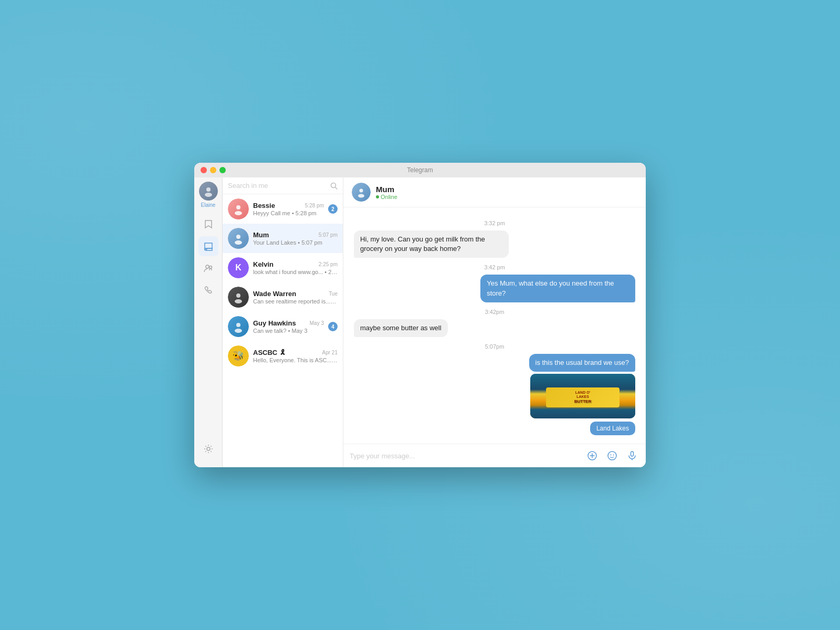 Image resolution: width=840 pixels, height=630 pixels. I want to click on chat-info: Bessie 5:28 pm Heyyy Call me • 5:28 pm, so click(289, 209).